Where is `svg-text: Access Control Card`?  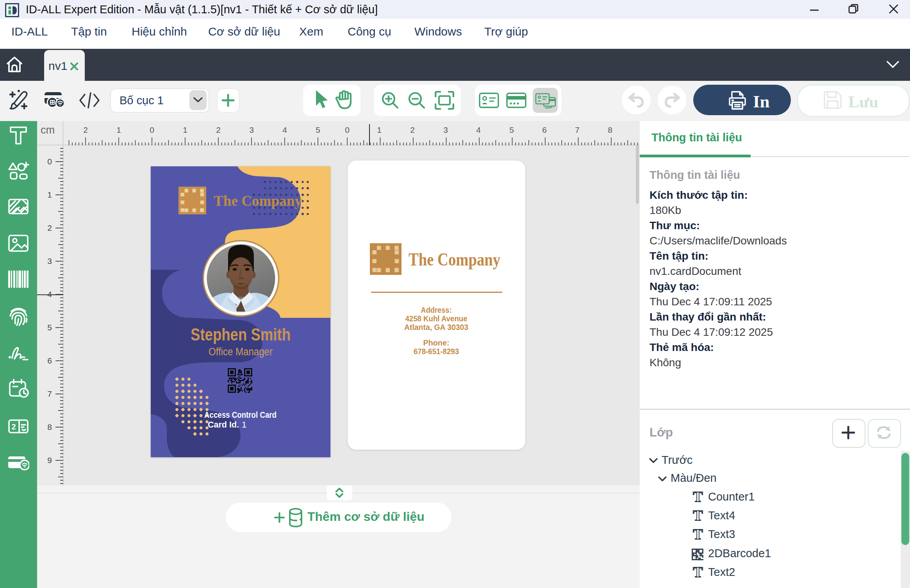
svg-text: Access Control Card is located at coordinates (241, 415).